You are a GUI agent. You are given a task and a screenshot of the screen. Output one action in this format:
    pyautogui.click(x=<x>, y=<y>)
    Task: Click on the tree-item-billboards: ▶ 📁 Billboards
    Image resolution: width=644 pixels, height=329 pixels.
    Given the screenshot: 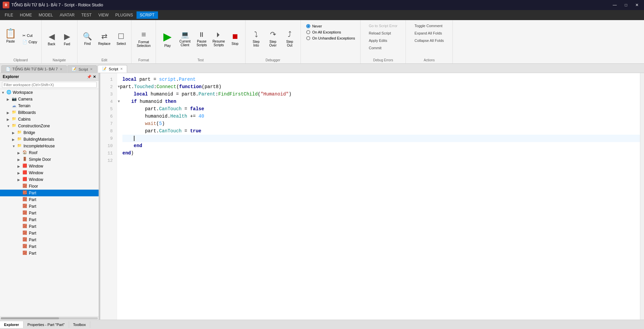 What is the action you would take?
    pyautogui.click(x=49, y=113)
    